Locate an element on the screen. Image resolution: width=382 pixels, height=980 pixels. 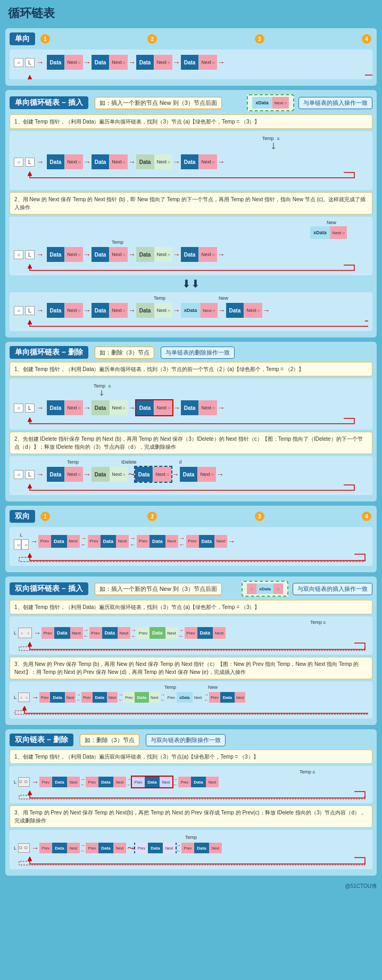
del2-idelete: Data Next is located at coordinates (153, 474).